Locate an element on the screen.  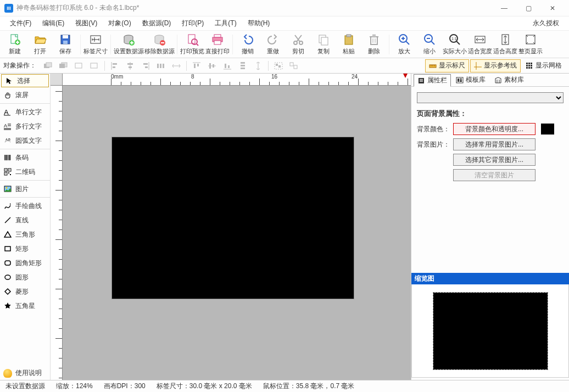
bg-color-button: 背景颜色和透明度... is located at coordinates (494, 129).